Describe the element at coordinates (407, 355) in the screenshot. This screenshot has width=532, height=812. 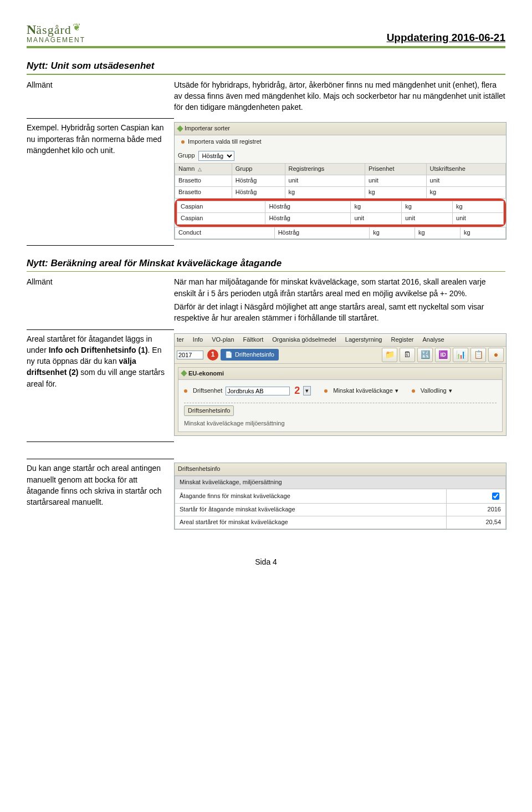
I see `toolbar-button: 🗓` at that location.